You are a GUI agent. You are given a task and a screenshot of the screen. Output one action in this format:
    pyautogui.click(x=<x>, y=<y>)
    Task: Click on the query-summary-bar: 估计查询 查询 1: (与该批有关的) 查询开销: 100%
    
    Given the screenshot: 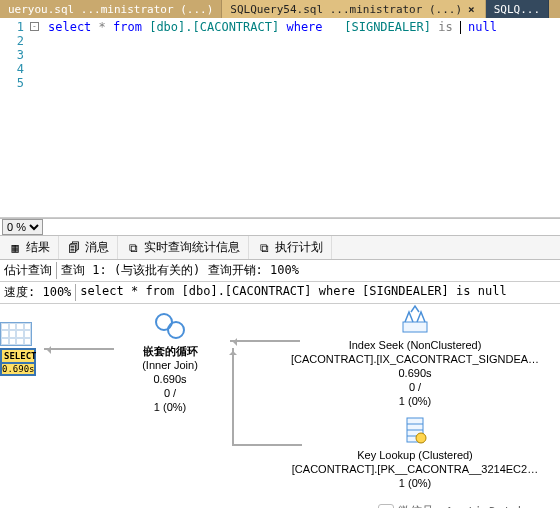 What is the action you would take?
    pyautogui.click(x=280, y=271)
    